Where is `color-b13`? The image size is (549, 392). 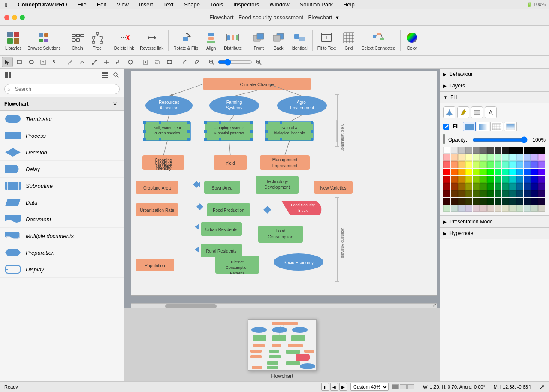 color-b13 is located at coordinates (534, 172).